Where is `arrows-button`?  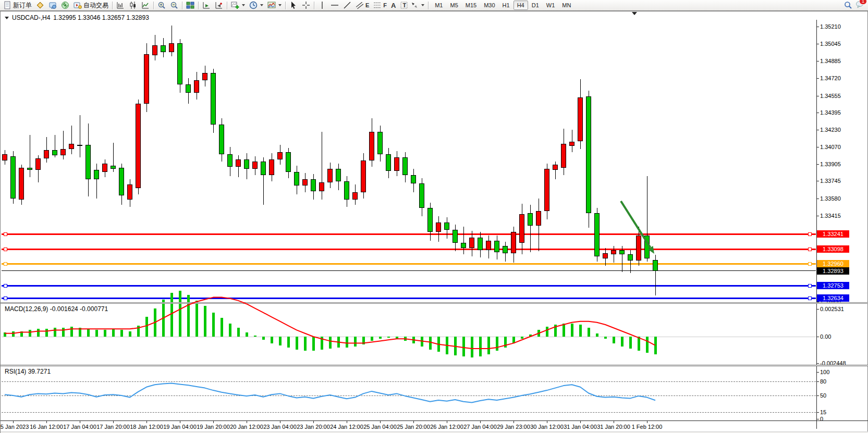
arrows-button is located at coordinates (417, 5).